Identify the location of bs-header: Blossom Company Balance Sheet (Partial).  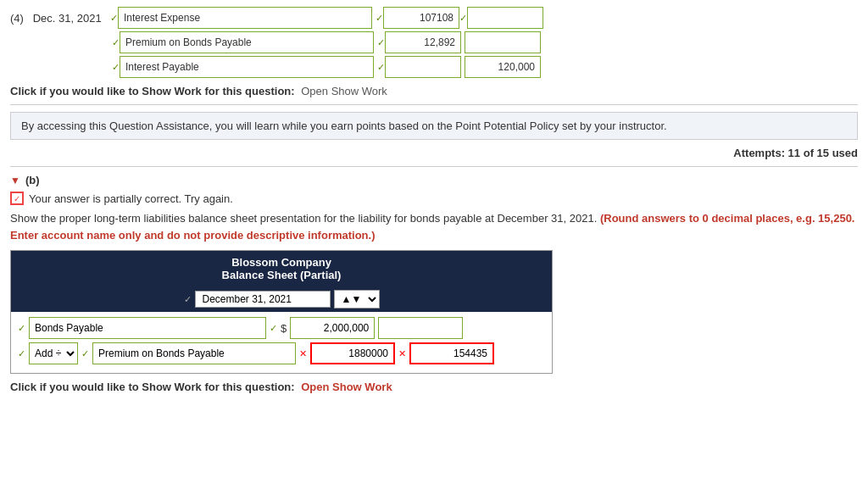
(281, 269).